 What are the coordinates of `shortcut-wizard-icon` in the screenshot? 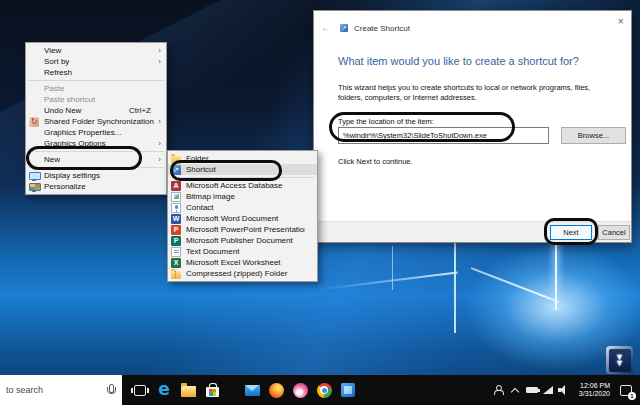 It's located at (344, 28).